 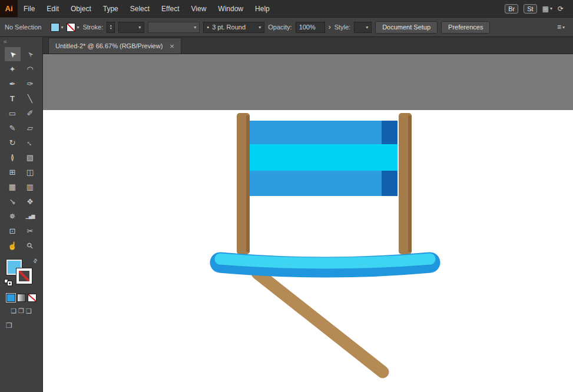 I want to click on screen-mode-button: ❒, so click(x=9, y=325).